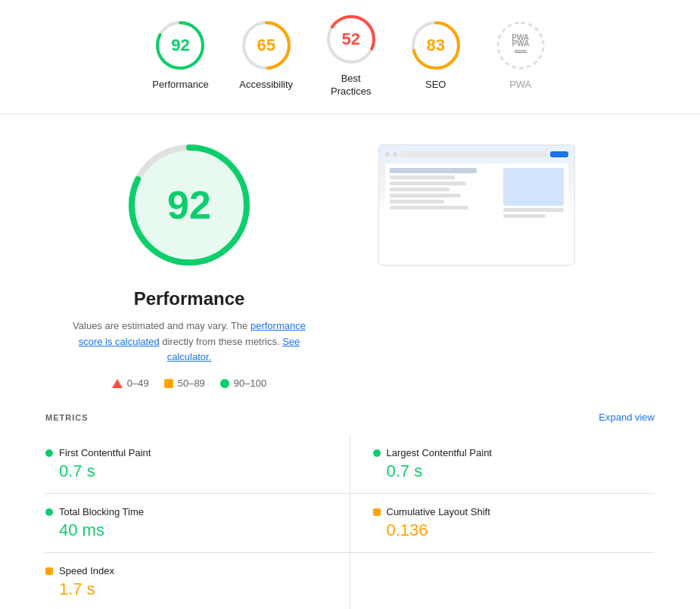 The image size is (700, 609). I want to click on pwa-label: PWA, so click(521, 85).